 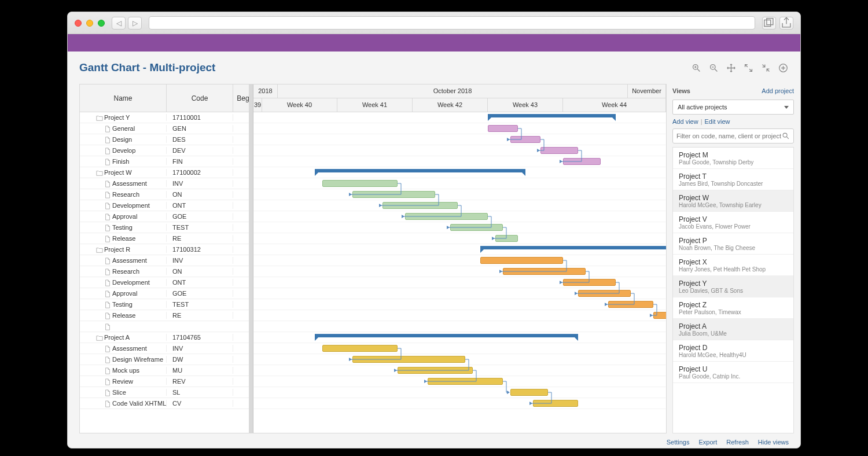 I want to click on back-button: ◁, so click(x=119, y=23).